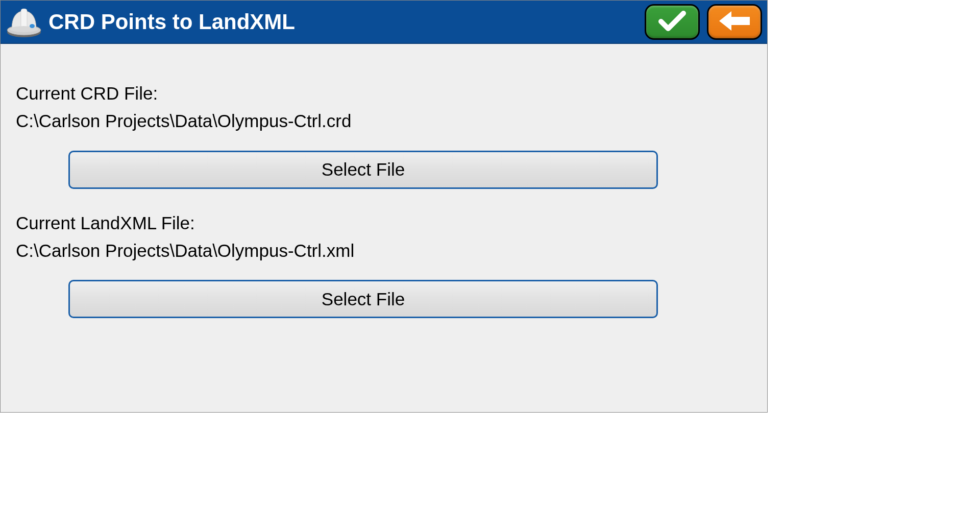 Image resolution: width=980 pixels, height=527 pixels. What do you see at coordinates (384, 251) in the screenshot?
I see `xml-path: C:\Carlson Projects\Data\Olympus-Ctrl.xm…` at bounding box center [384, 251].